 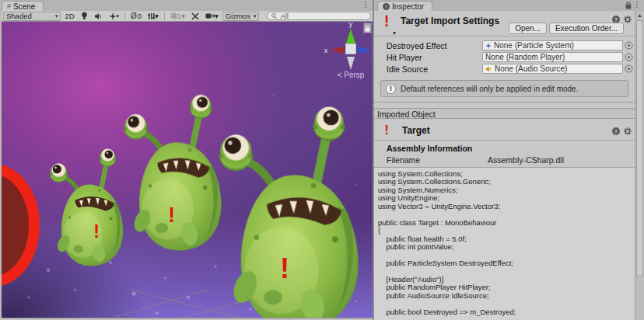 What do you see at coordinates (32, 16) in the screenshot?
I see `shading-mode-dropdown: Shaded ▾` at bounding box center [32, 16].